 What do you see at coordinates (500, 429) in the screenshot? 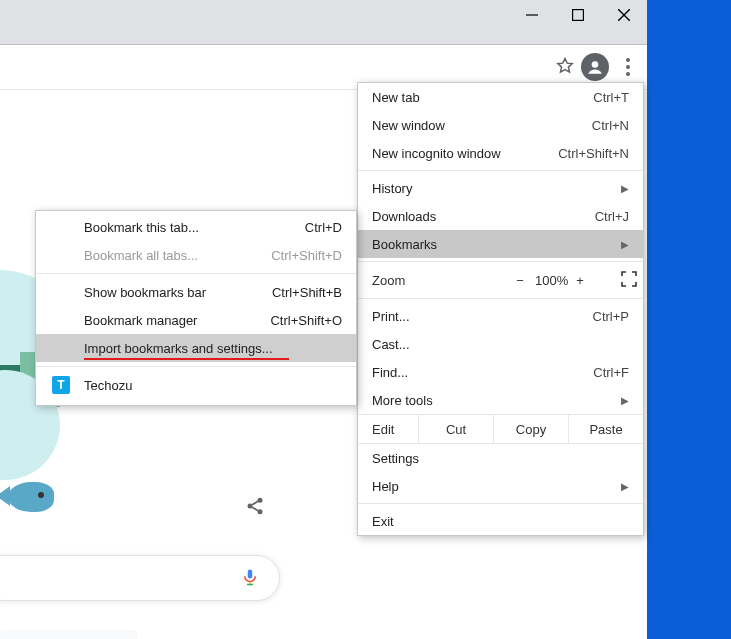
I see `menu-edit-row: Edit Cut Copy Paste` at bounding box center [500, 429].